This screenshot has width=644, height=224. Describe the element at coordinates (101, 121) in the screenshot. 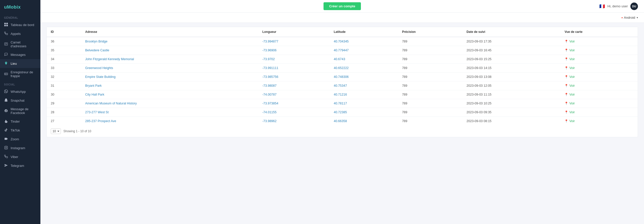

I see `address-link: 285-237 Prospect Ave` at that location.